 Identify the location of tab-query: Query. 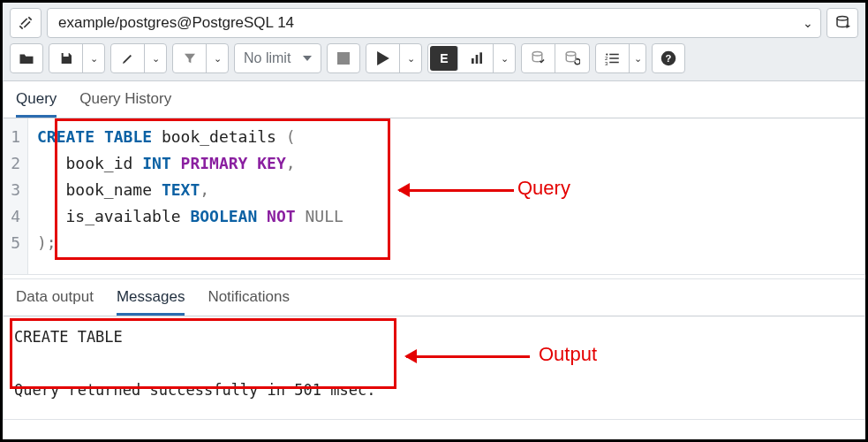
(36, 104).